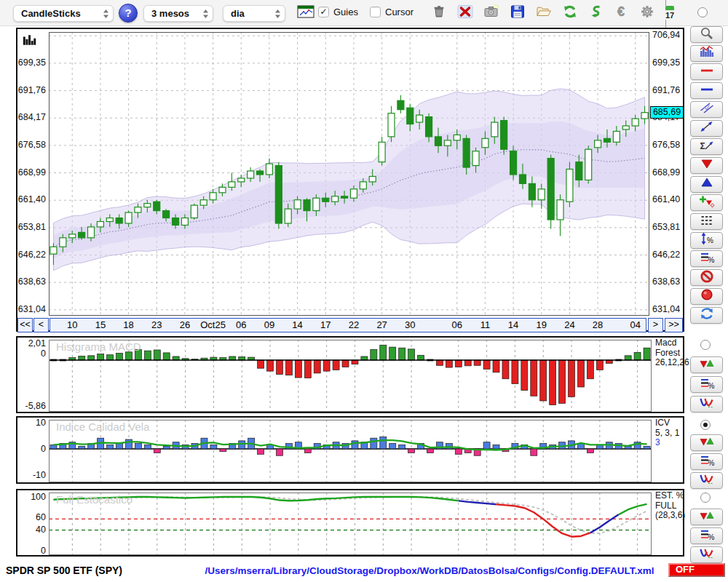 The width and height of the screenshot is (728, 582). I want to click on sum-trendline-button: Σ, so click(706, 147).